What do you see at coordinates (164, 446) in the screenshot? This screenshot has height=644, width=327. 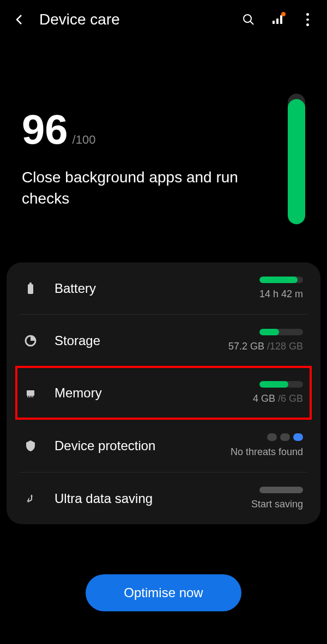 I see `list-item-protection: Device protection No threats found` at bounding box center [164, 446].